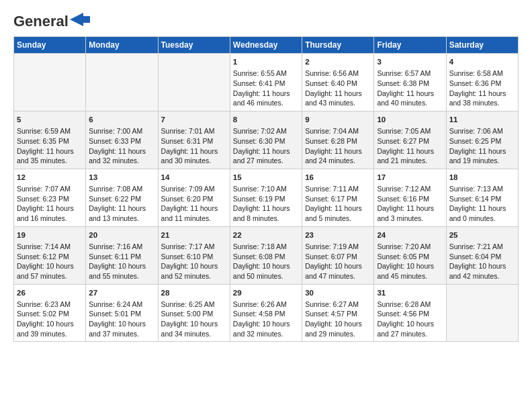 The image size is (532, 411). Describe the element at coordinates (266, 197) in the screenshot. I see `calendar-day: 15Sunrise: 7:10 AMSunset: 6:19 PMDayligh…` at that location.